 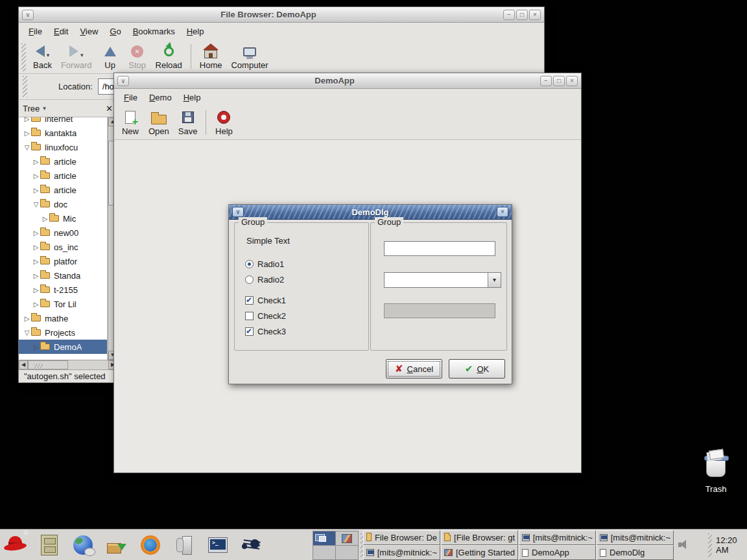 I want to click on taskbar-window-demodlg: DemoDlg, so click(x=635, y=552).